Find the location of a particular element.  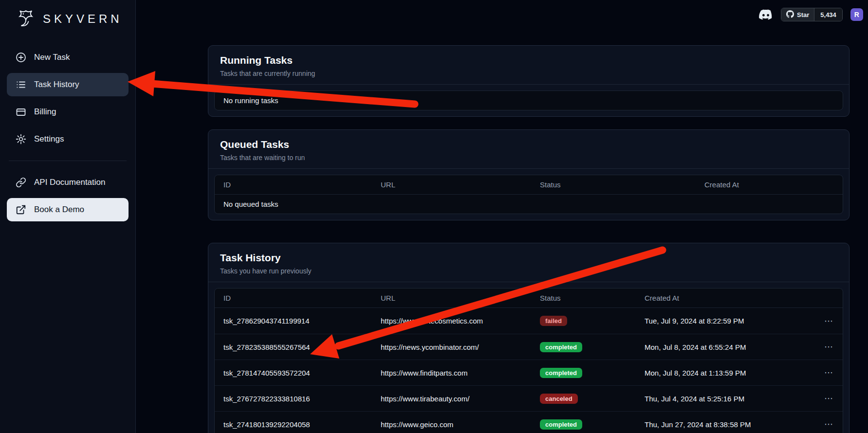

task-url-cell: https://www.tirabeauty.com/ is located at coordinates (452, 399).